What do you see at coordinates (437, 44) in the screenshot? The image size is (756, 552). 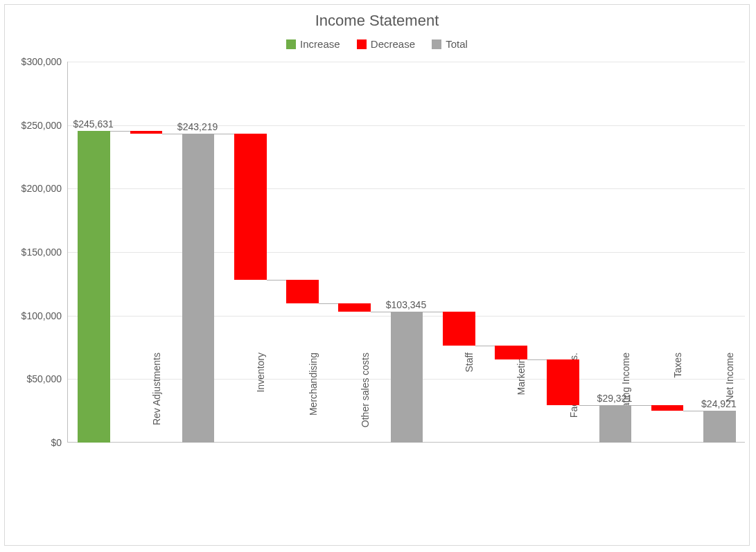 I see `legend-swatch-total` at bounding box center [437, 44].